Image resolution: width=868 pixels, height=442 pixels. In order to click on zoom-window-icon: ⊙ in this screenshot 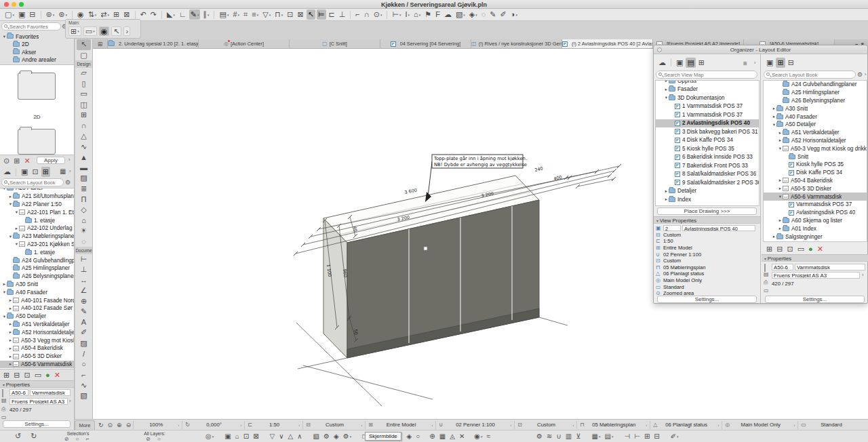, I will do `click(111, 425)`.